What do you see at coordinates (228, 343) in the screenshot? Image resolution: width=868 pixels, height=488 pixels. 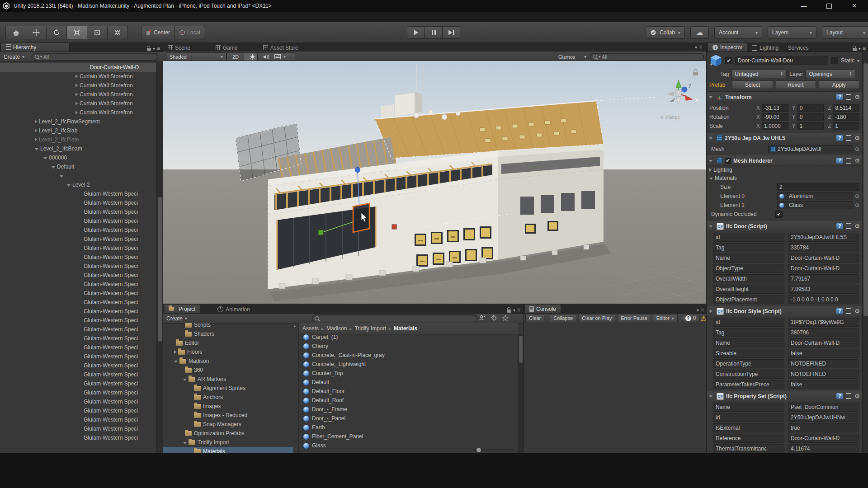 I see `project-folder: Editor` at bounding box center [228, 343].